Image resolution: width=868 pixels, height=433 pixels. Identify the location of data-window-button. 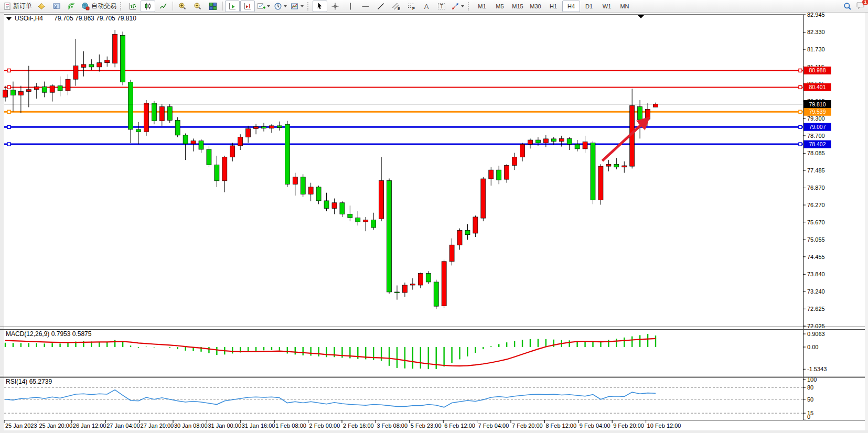
(57, 6).